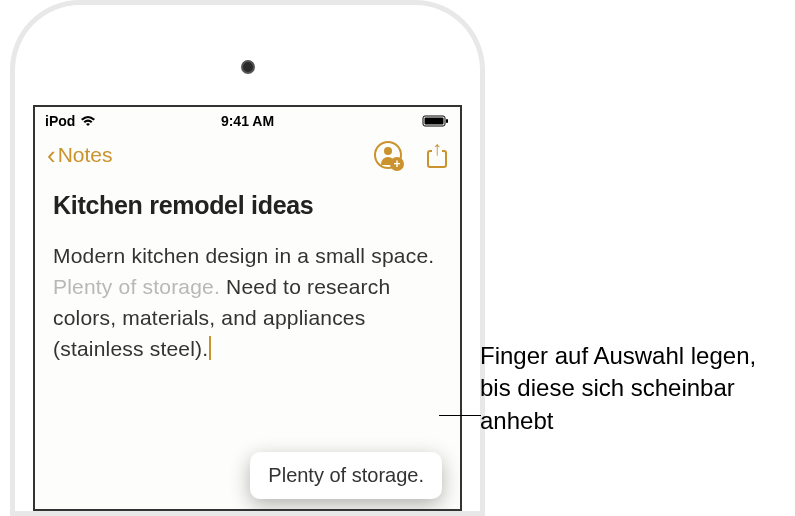  What do you see at coordinates (630, 388) in the screenshot?
I see `callout-text: Finger auf Auswahl legen, bis diese sich…` at bounding box center [630, 388].